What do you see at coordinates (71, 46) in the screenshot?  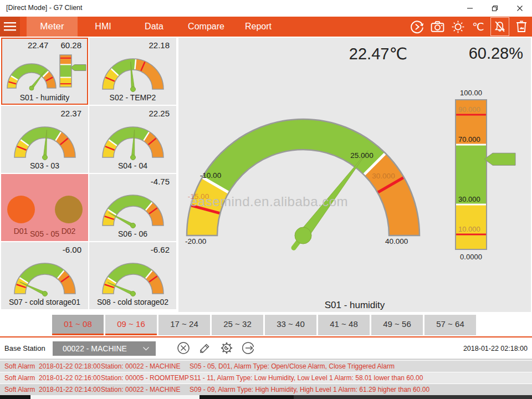 I see `card-value: 60.28` at bounding box center [71, 46].